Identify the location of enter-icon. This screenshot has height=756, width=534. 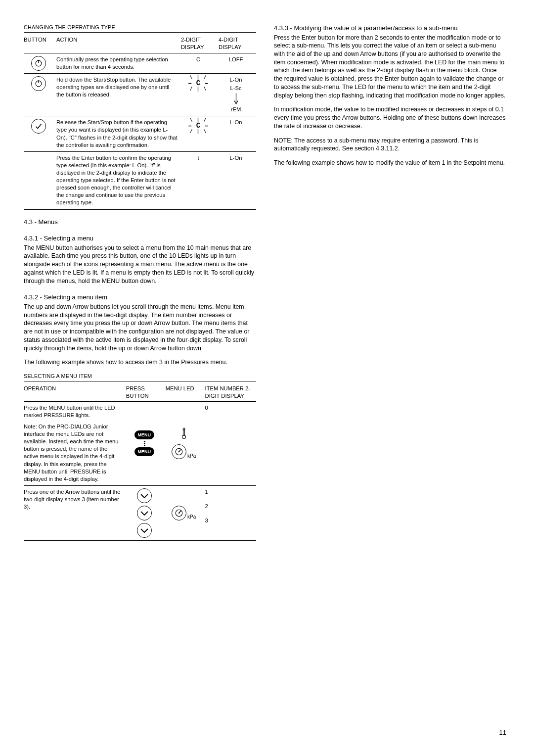
(39, 126).